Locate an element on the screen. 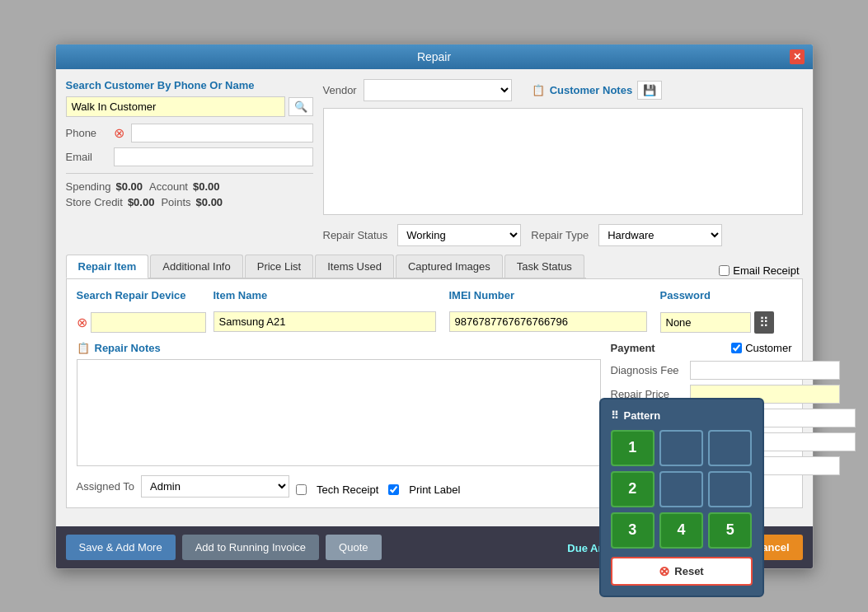  email-receipt-checkbox is located at coordinates (724, 270).